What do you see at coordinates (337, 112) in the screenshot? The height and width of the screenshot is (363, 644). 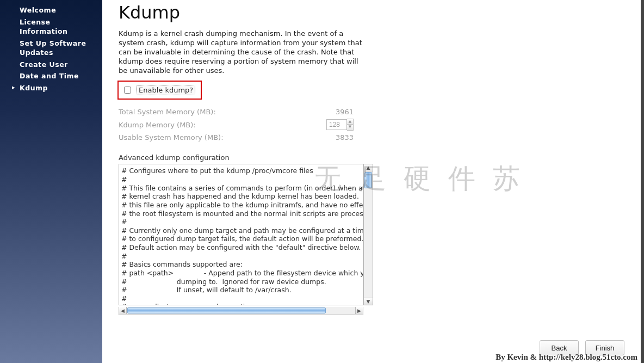 I see `total-memory-value: 3961` at bounding box center [337, 112].